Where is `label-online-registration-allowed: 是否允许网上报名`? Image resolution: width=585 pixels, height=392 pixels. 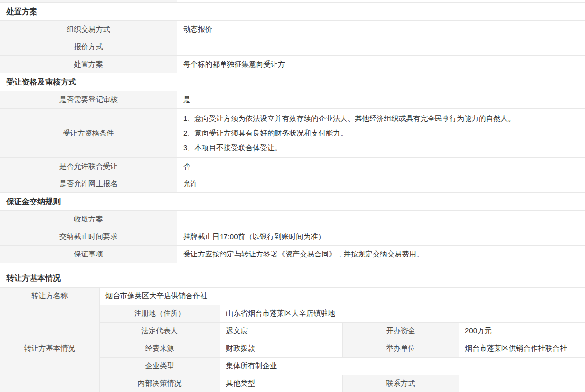
label-online-registration-allowed: 是否允许网上报名 is located at coordinates (88, 184).